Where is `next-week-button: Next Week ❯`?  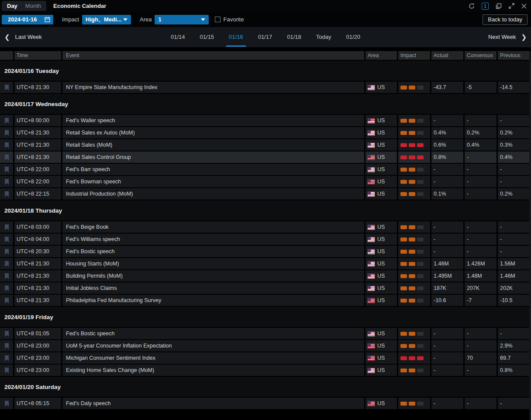 next-week-button: Next Week ❯ is located at coordinates (507, 37).